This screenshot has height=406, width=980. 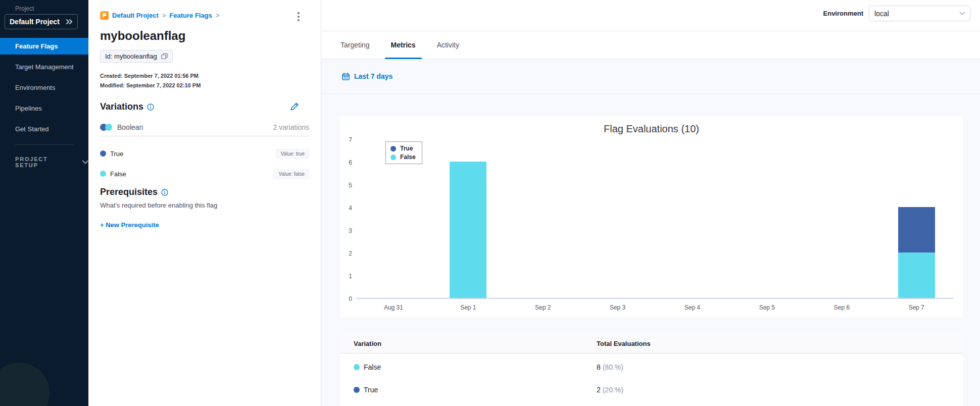 What do you see at coordinates (347, 231) in the screenshot?
I see `y-axis-tick: 3` at bounding box center [347, 231].